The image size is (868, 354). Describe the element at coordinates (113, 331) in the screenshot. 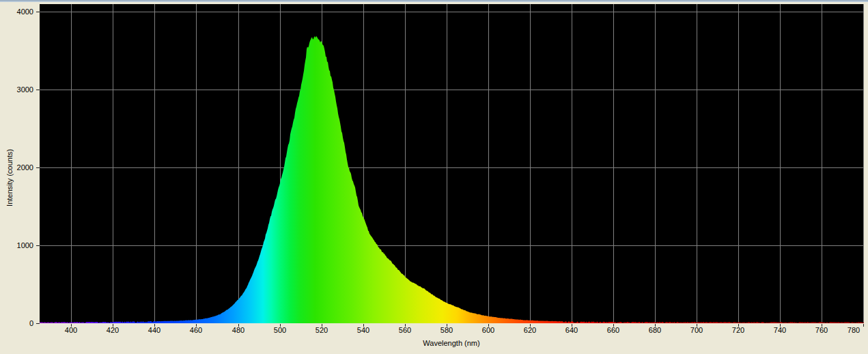

I see `x-tick-label-420: 420` at that location.